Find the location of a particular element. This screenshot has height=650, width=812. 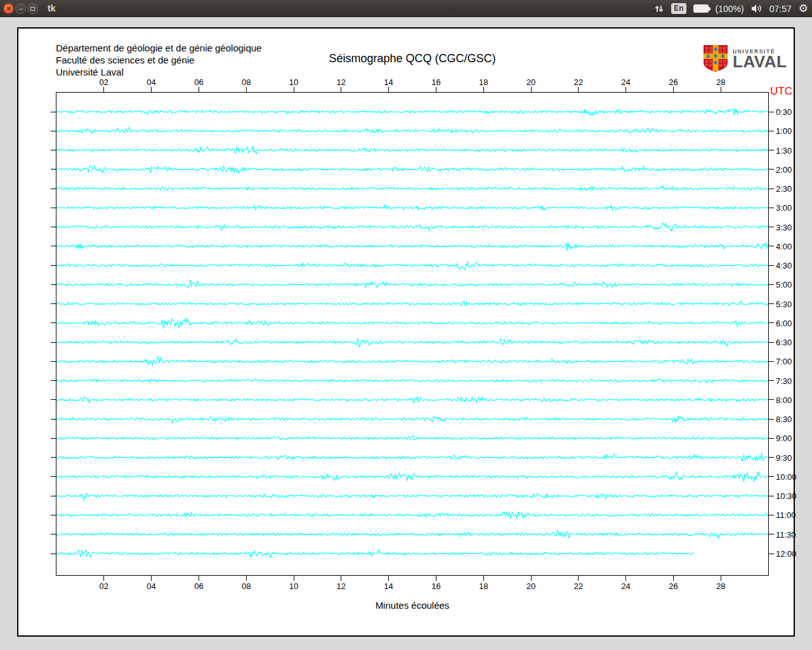

laval-crest-icon is located at coordinates (716, 58).